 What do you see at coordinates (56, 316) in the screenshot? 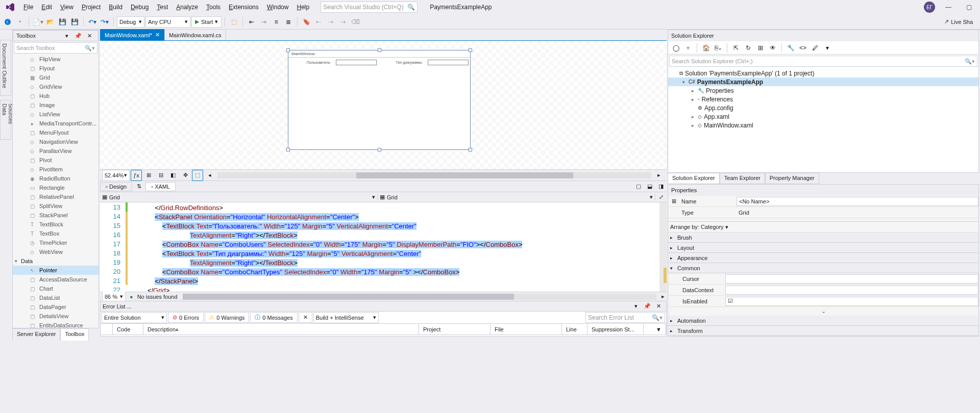
I see `toolbox-item: ▢DetailsView` at bounding box center [56, 316].